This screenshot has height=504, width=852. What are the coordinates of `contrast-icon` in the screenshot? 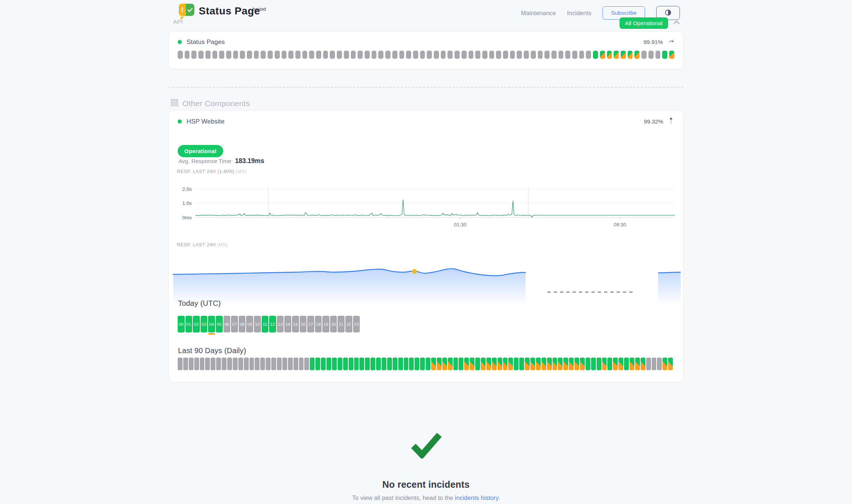 It's located at (668, 13).